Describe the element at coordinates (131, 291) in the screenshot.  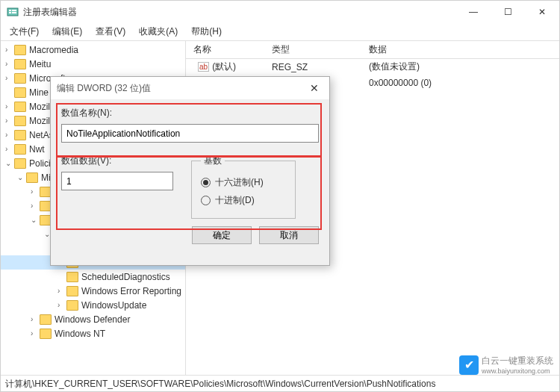
I see `tree-item-label: Windows Error Reporting` at that location.